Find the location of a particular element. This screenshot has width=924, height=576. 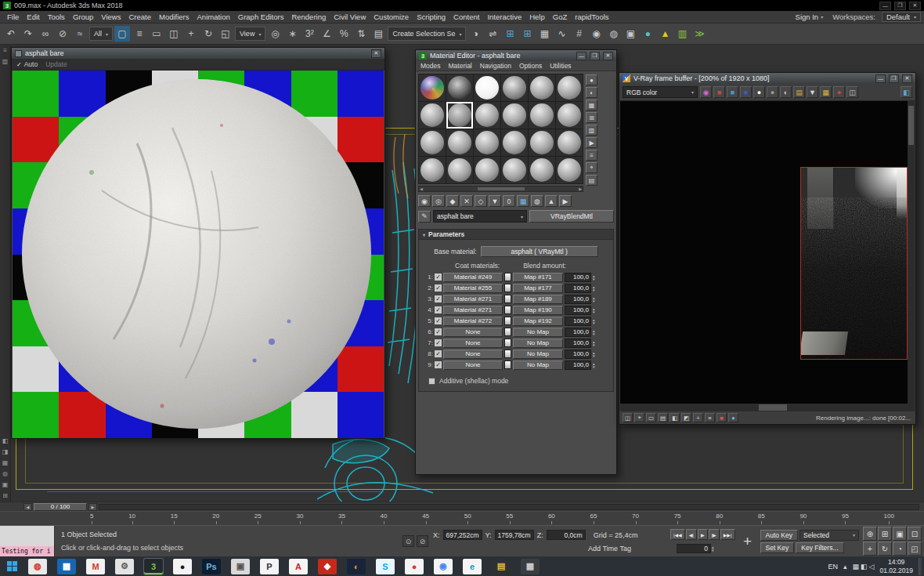

blend-amount-field: 100,0 is located at coordinates (578, 277).